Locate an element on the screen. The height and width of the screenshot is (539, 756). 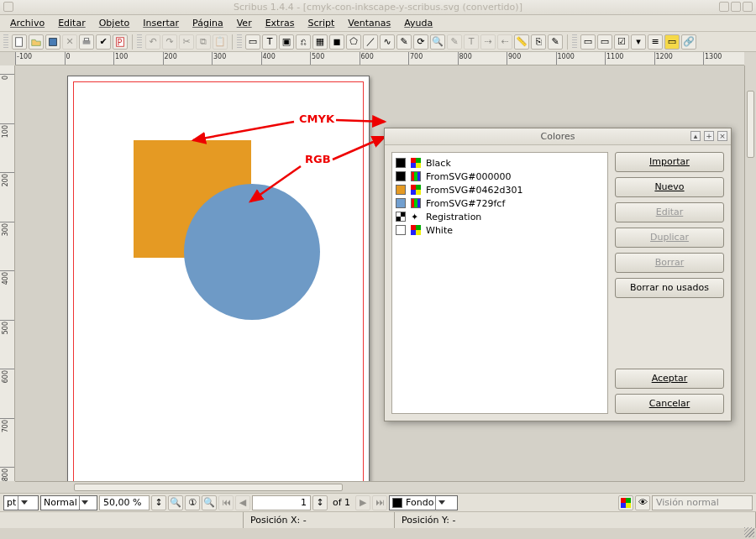
pdf-list-icon: ≡ is located at coordinates (655, 42).